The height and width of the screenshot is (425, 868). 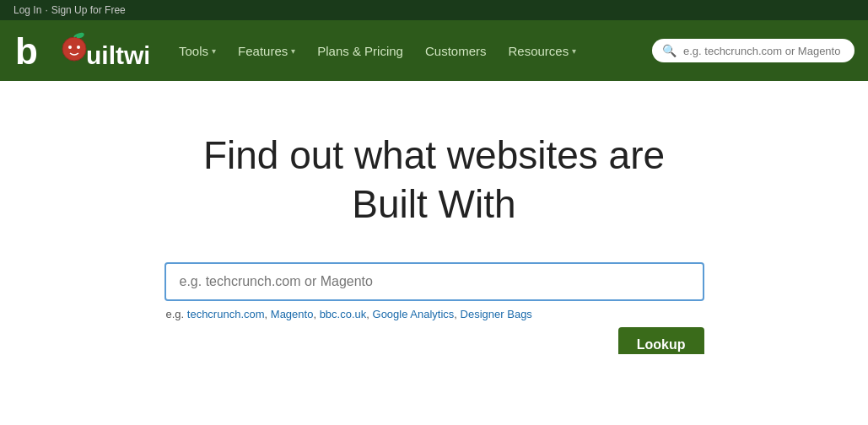 I want to click on svg-text: b, so click(x=27, y=51).